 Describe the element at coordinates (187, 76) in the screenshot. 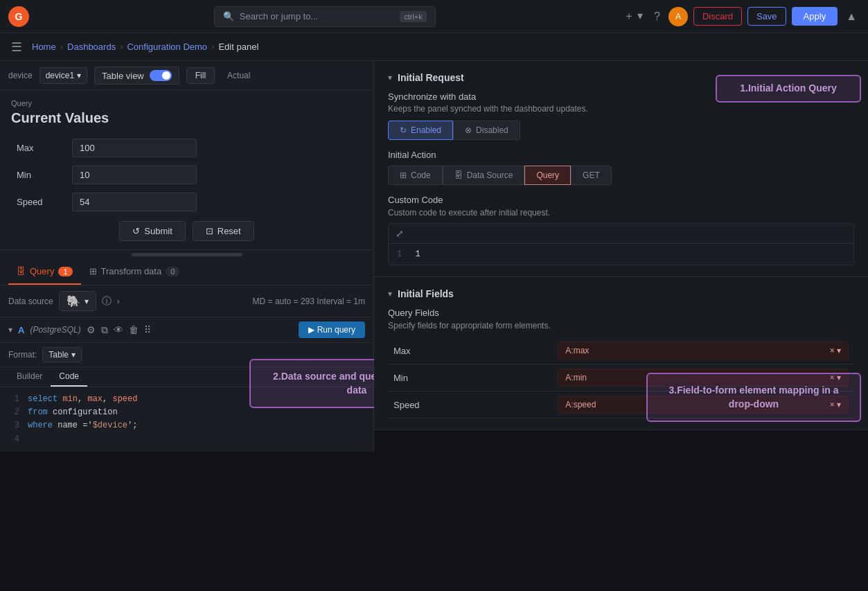

I see `device-toolbar: device device1 ▾ Table view Fill Actual` at that location.